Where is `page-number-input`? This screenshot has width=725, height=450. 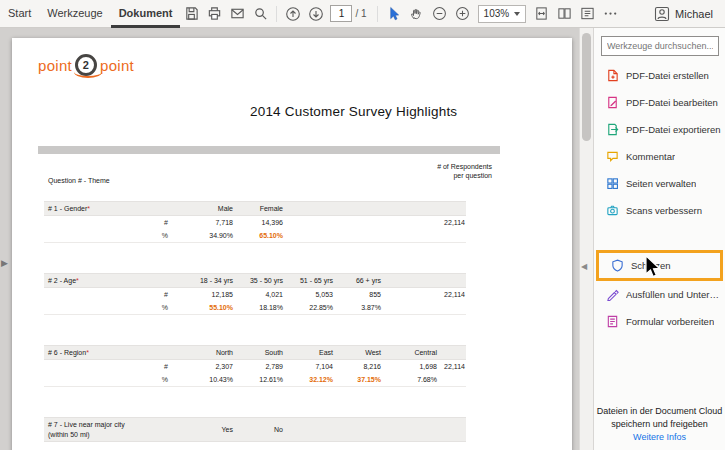
page-number-input is located at coordinates (341, 14).